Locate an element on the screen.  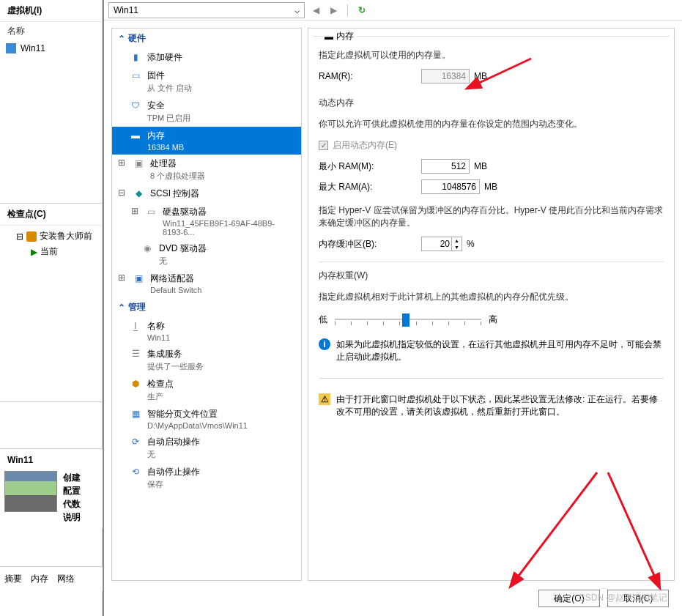
management-section-header: ⌃ 管理 is located at coordinates (207, 308).